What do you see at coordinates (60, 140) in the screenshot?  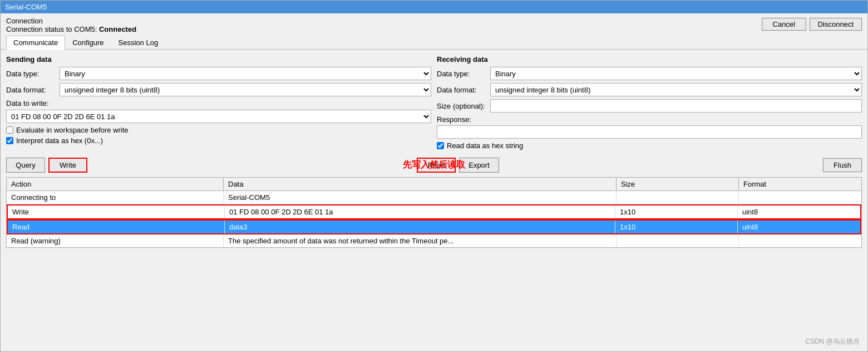 I see `interpret-label: Interpret data as hex (0x...)` at bounding box center [60, 140].